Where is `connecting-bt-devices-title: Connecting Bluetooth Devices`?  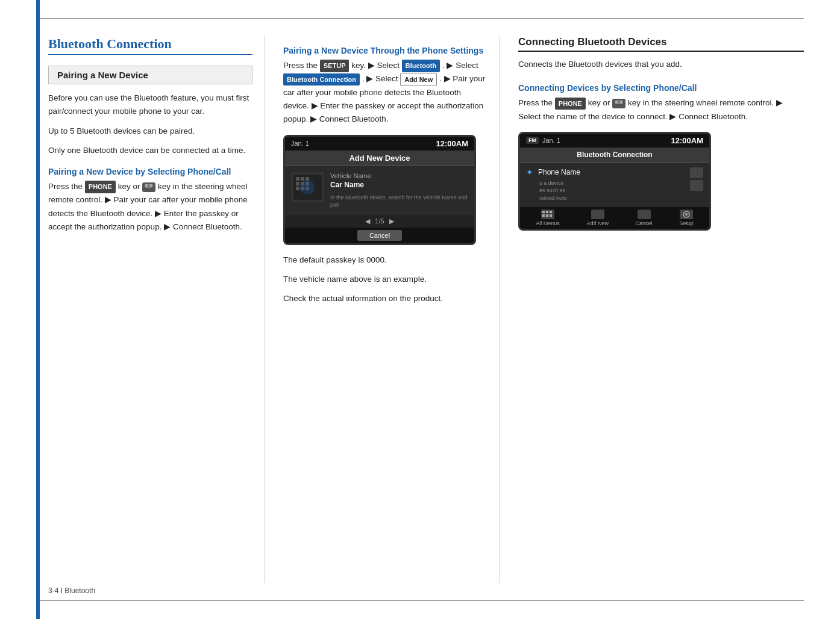
connecting-bt-devices-title: Connecting Bluetooth Devices is located at coordinates (661, 44).